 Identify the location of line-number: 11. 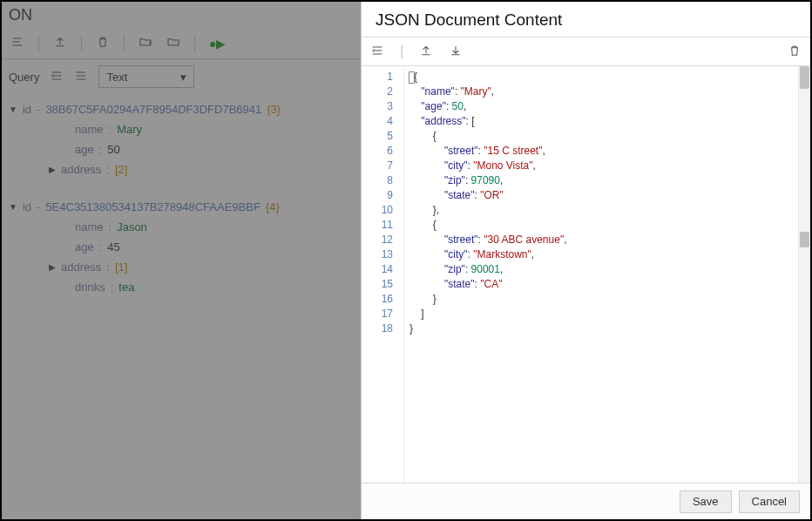
(377, 225).